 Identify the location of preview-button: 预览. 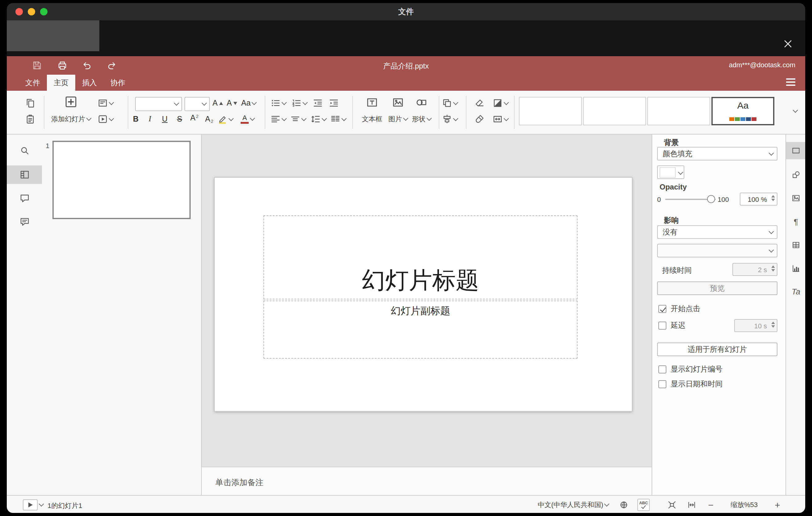
(718, 288).